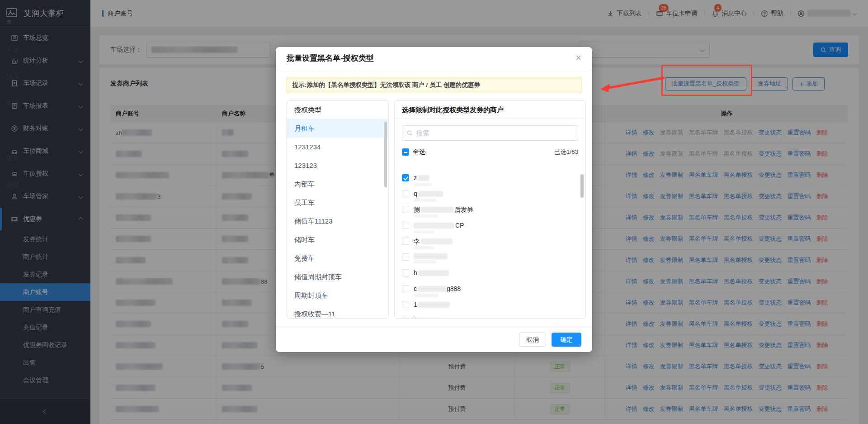  I want to click on select-all-row: 全选 已选1/63, so click(490, 152).